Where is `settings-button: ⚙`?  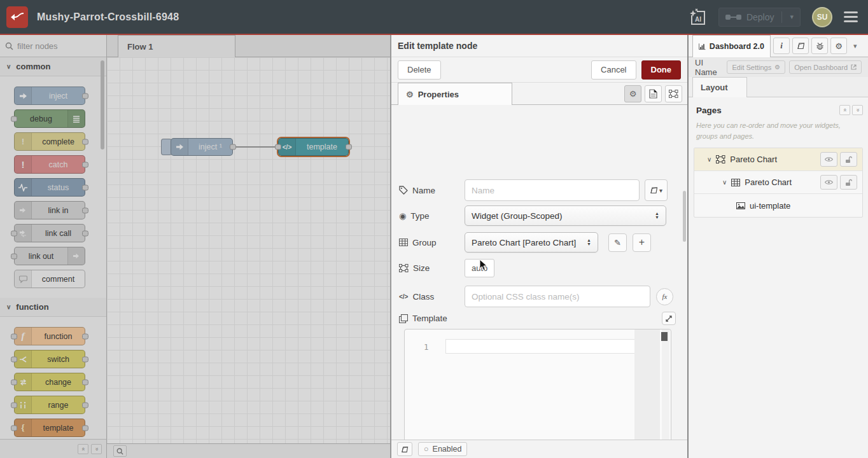 settings-button: ⚙ is located at coordinates (839, 46).